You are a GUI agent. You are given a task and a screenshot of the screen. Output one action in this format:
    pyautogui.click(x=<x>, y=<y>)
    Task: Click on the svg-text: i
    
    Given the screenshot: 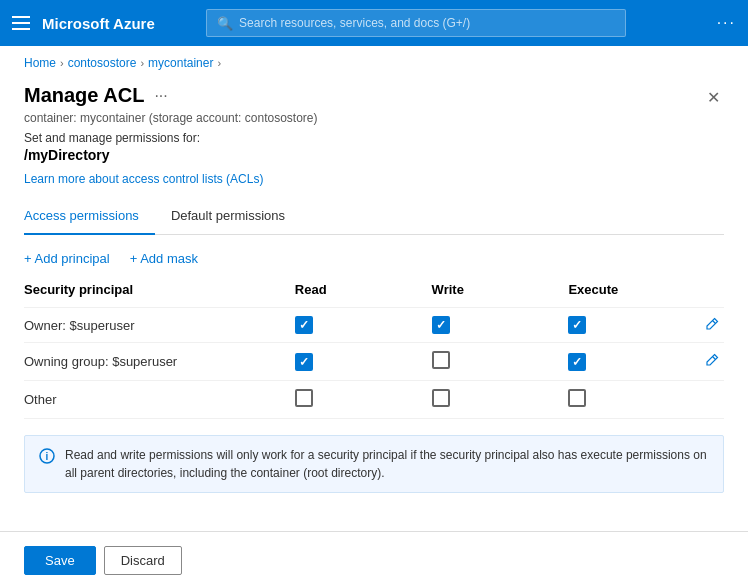 What is the action you would take?
    pyautogui.click(x=48, y=456)
    